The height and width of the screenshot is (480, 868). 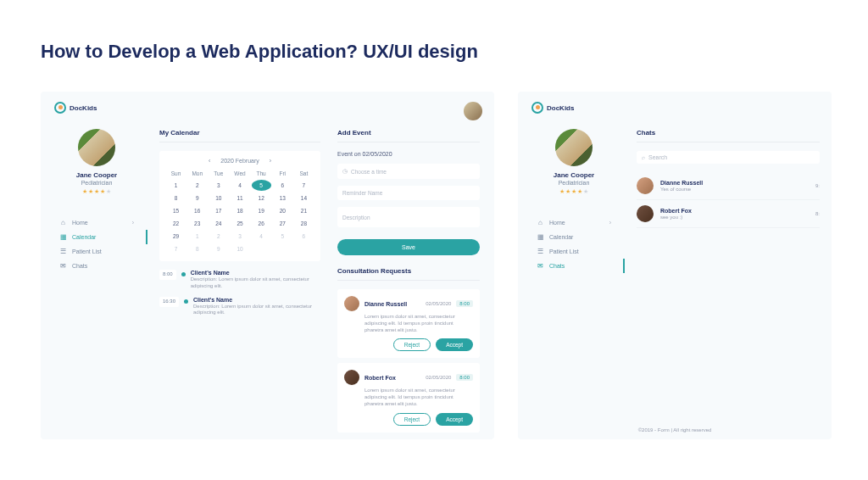 I want to click on chat-icon: ✉, so click(x=63, y=266).